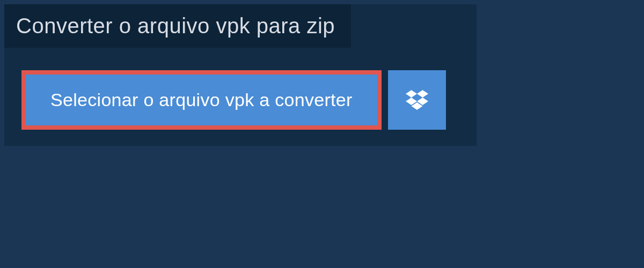 This screenshot has width=644, height=268. I want to click on page-title: Converter o arquivo vpk para zip, so click(175, 26).